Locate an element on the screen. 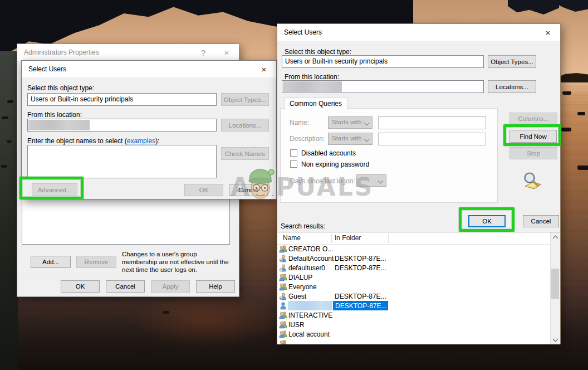 The image size is (588, 370). titlebar: Administrators Properties ? × is located at coordinates (128, 52).